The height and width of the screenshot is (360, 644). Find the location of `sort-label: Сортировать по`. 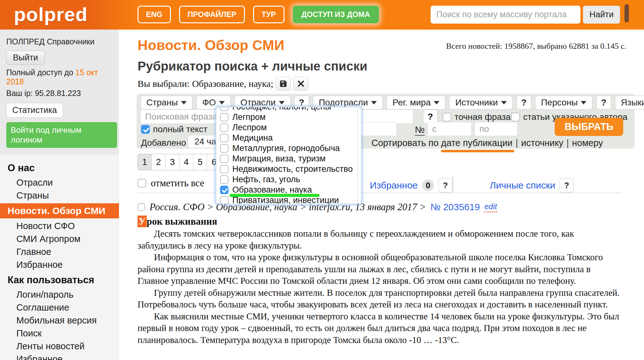

sort-label: Сортировать по is located at coordinates (406, 143).